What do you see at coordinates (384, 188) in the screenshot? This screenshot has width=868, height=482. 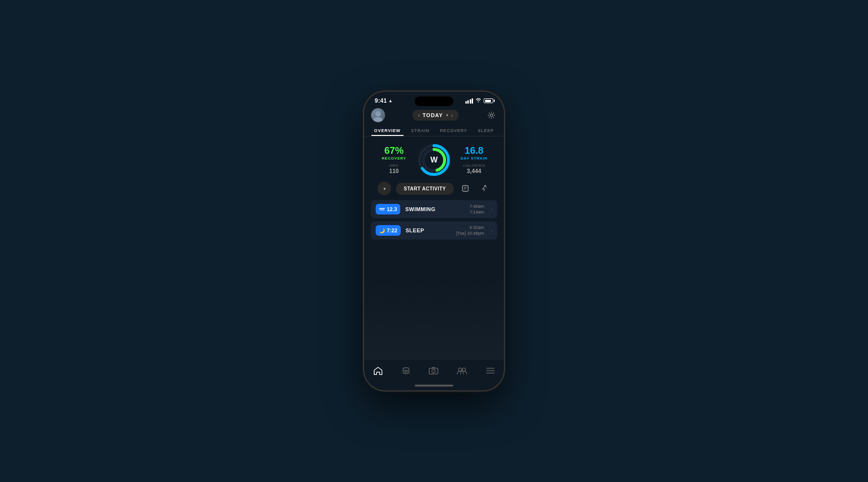 I see `collapse-button: ▾` at bounding box center [384, 188].